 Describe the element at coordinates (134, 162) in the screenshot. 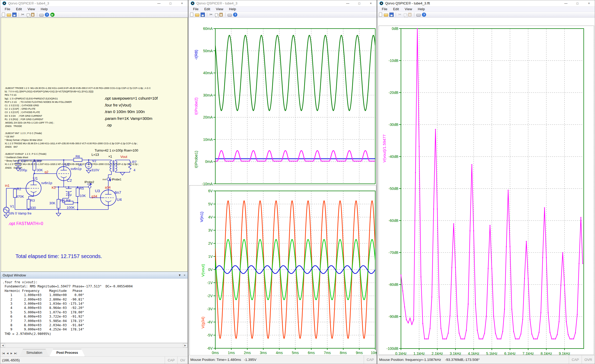

I see `svg-text: R7` at that location.